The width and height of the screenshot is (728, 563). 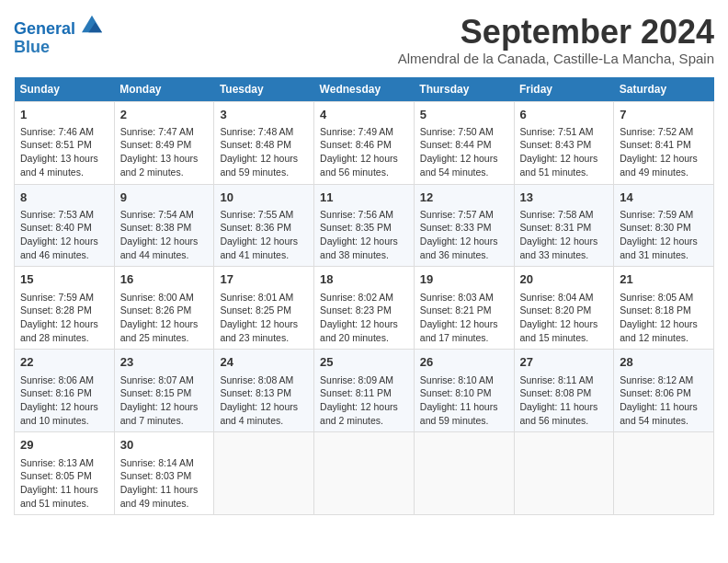 What do you see at coordinates (265, 90) in the screenshot?
I see `th-tuesday: Tuesday` at bounding box center [265, 90].